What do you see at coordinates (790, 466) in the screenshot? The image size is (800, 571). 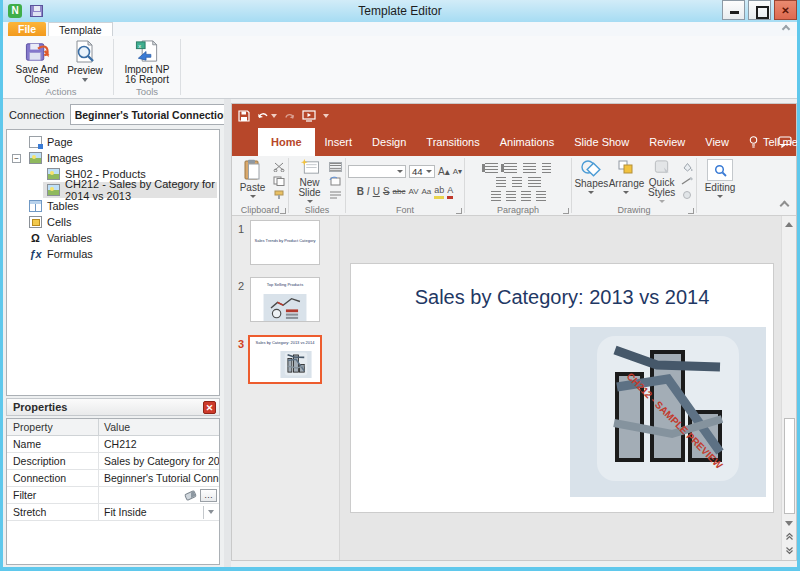 I see `scrollbar-thumb` at bounding box center [790, 466].